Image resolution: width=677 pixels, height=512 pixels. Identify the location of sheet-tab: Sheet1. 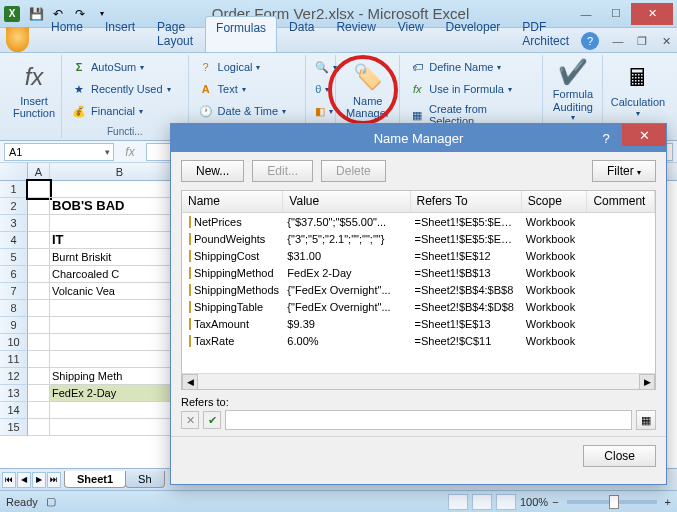
(95, 480).